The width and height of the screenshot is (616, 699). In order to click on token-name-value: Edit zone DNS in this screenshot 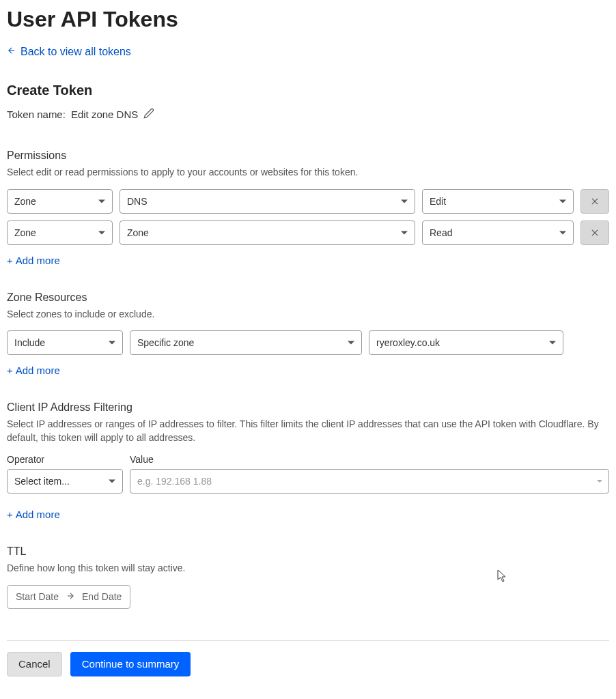, I will do `click(104, 115)`.